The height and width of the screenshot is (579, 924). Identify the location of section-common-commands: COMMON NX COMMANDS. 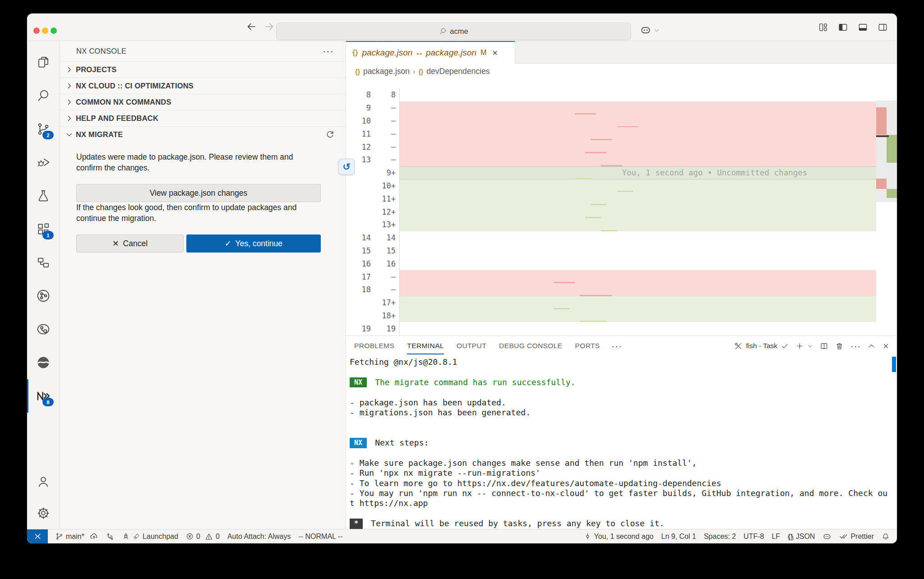
(203, 102).